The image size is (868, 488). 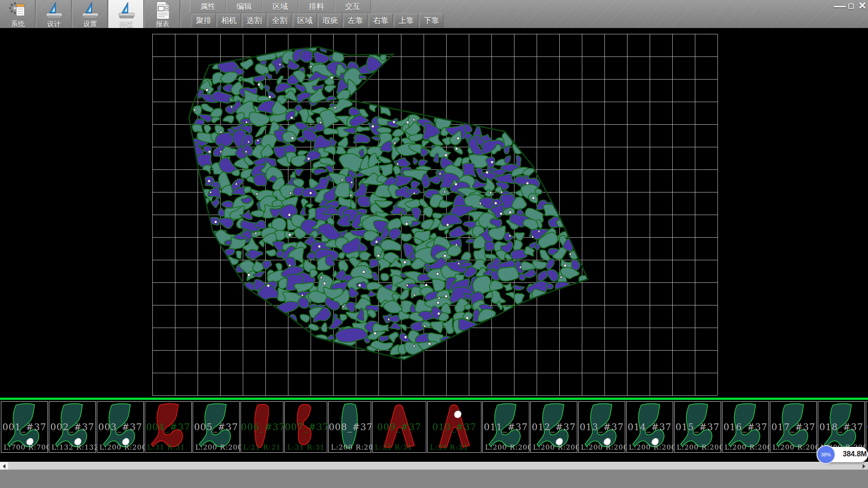 I want to click on module-button-排版: 排版, so click(x=127, y=14).